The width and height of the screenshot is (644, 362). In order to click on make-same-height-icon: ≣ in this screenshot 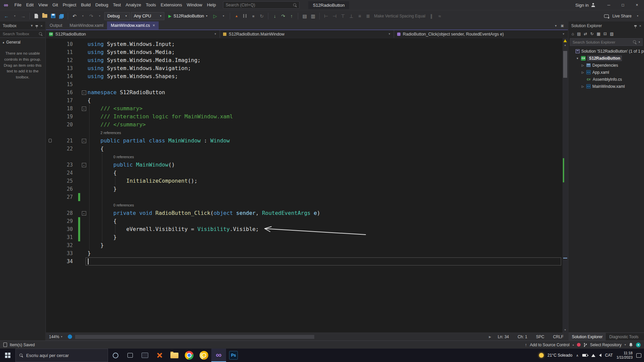, I will do `click(368, 16)`.